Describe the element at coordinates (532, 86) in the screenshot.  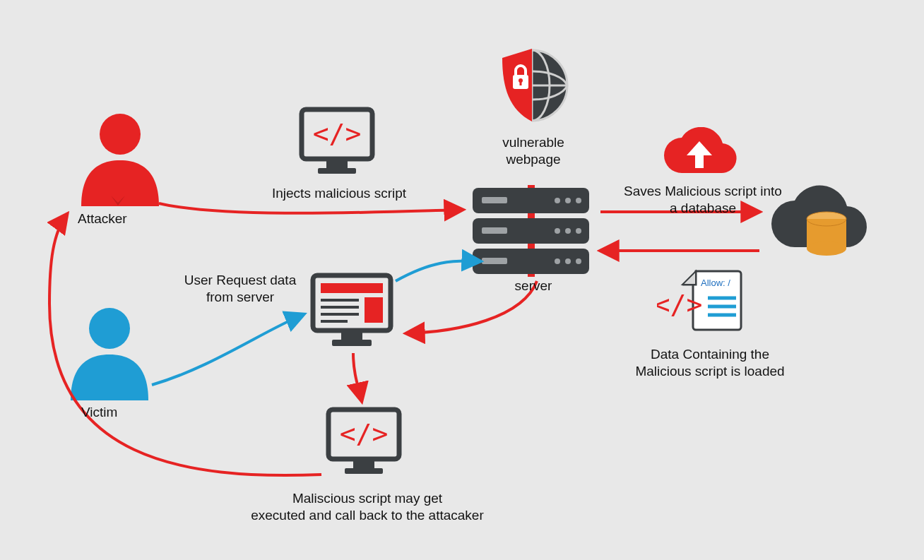
I see `shield-globe-icon` at that location.